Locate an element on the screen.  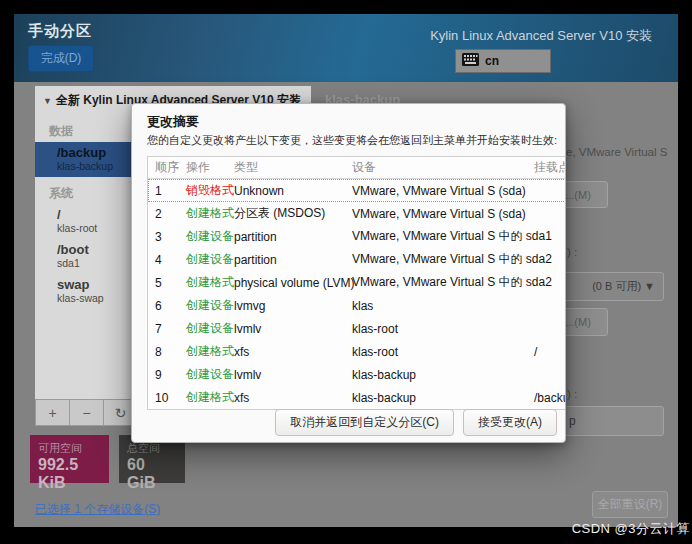
header-type: 类型 is located at coordinates (289, 168).